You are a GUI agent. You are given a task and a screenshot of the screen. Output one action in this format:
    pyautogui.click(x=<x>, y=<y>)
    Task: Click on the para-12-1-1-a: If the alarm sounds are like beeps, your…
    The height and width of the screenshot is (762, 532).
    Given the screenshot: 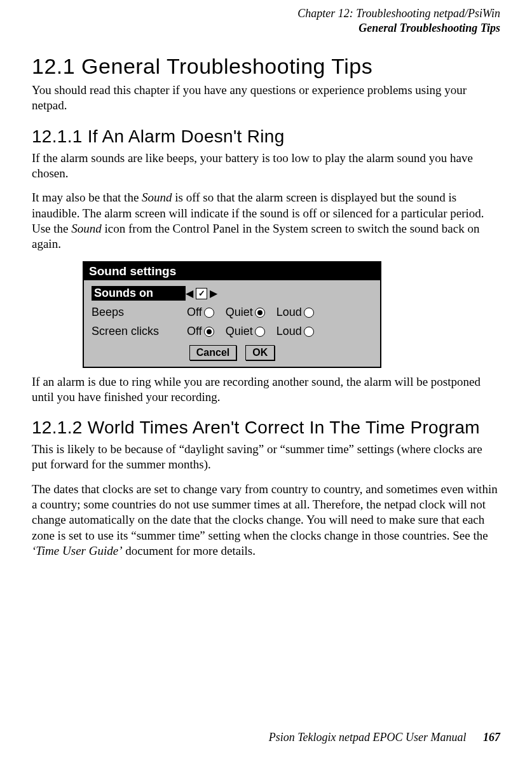 What is the action you would take?
    pyautogui.click(x=266, y=167)
    